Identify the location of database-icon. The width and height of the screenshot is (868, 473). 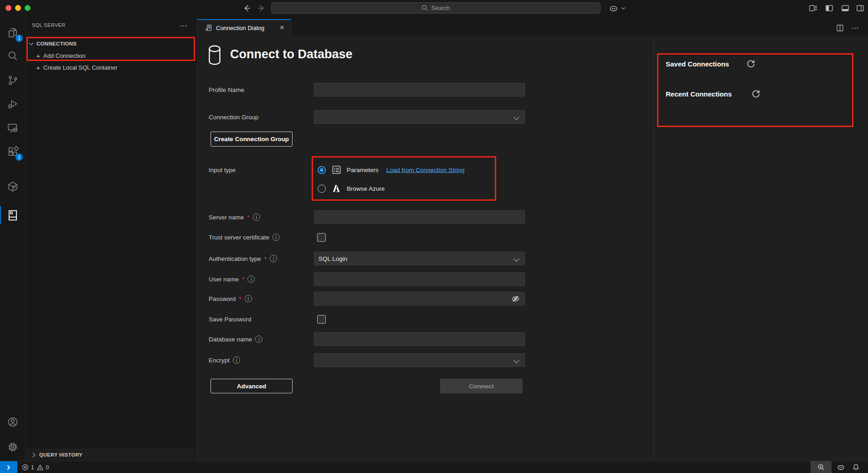
(215, 56).